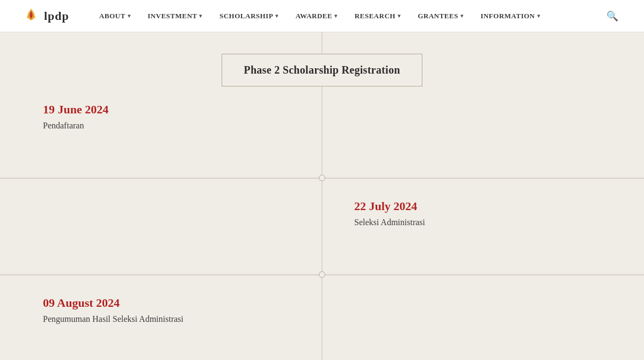  I want to click on divider-2-right-line, so click(485, 275).